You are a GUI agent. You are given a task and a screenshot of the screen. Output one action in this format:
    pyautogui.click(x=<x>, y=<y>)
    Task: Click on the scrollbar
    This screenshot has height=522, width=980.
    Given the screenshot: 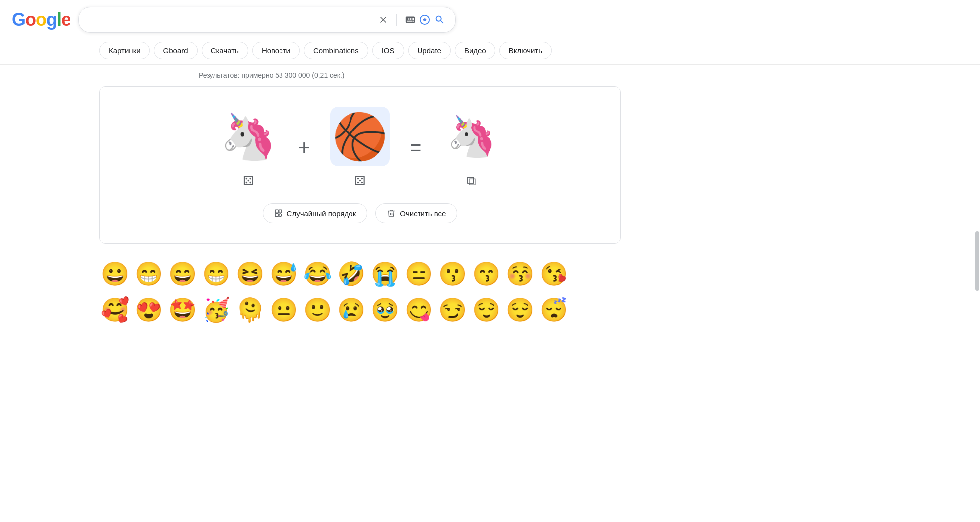 What is the action you would take?
    pyautogui.click(x=977, y=261)
    